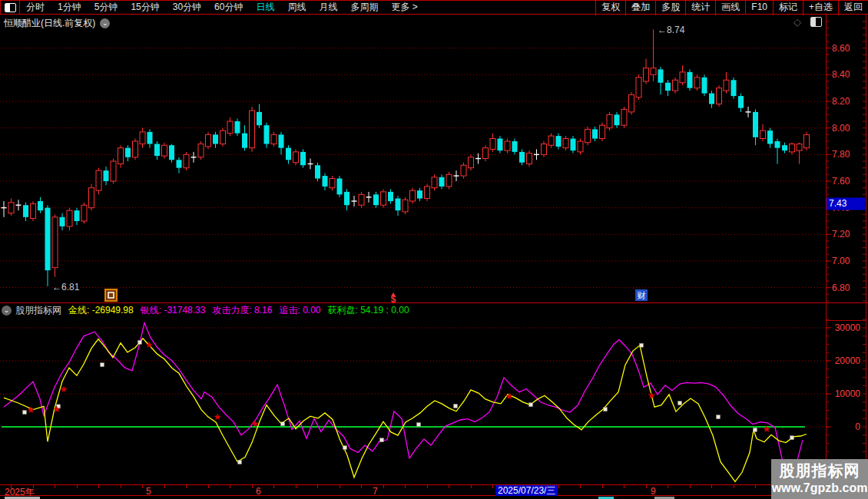 The height and width of the screenshot is (499, 868). What do you see at coordinates (857, 427) in the screenshot?
I see `y-axis-value-label: 0` at bounding box center [857, 427].